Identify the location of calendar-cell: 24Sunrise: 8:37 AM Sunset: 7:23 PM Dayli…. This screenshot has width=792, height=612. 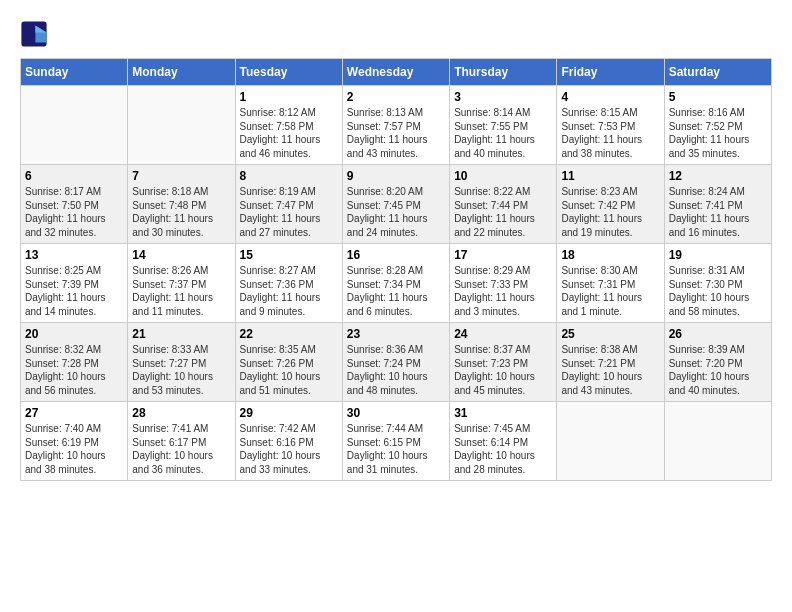
(504, 362).